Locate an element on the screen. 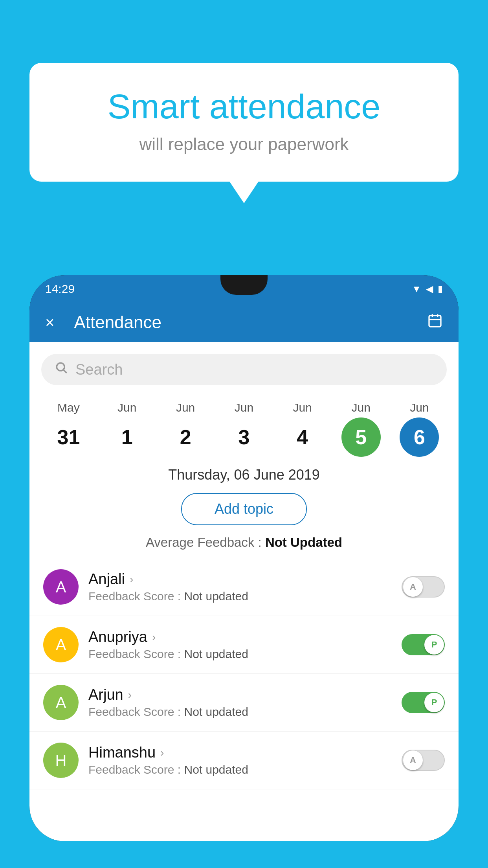  student-row: HHimanshu ›Feedback Score : Not updatedA is located at coordinates (244, 760).